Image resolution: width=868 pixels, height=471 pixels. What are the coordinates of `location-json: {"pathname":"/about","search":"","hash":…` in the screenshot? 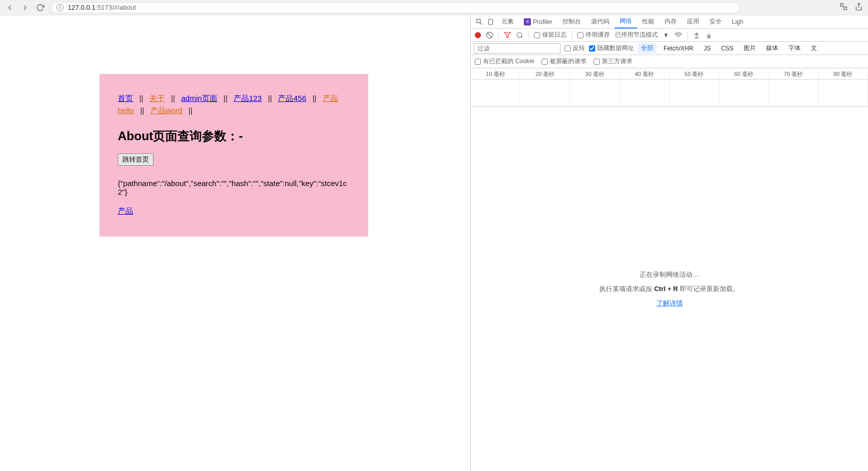 It's located at (234, 188).